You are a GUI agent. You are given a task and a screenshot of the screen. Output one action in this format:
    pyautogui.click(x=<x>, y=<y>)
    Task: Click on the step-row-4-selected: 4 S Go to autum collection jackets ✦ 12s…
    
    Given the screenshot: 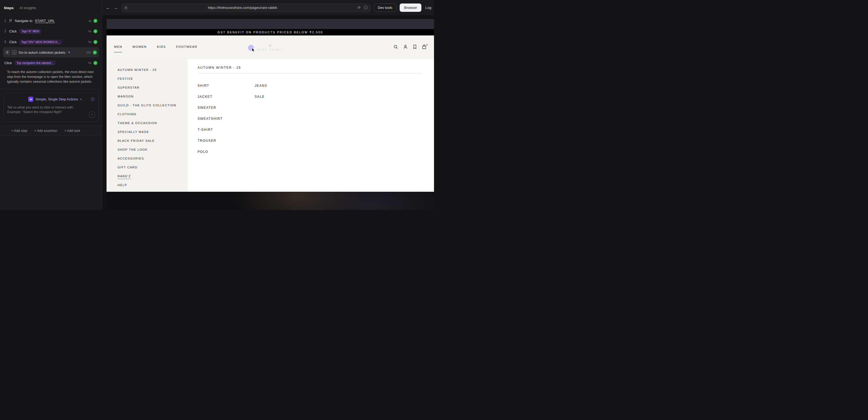 What is the action you would take?
    pyautogui.click(x=51, y=52)
    